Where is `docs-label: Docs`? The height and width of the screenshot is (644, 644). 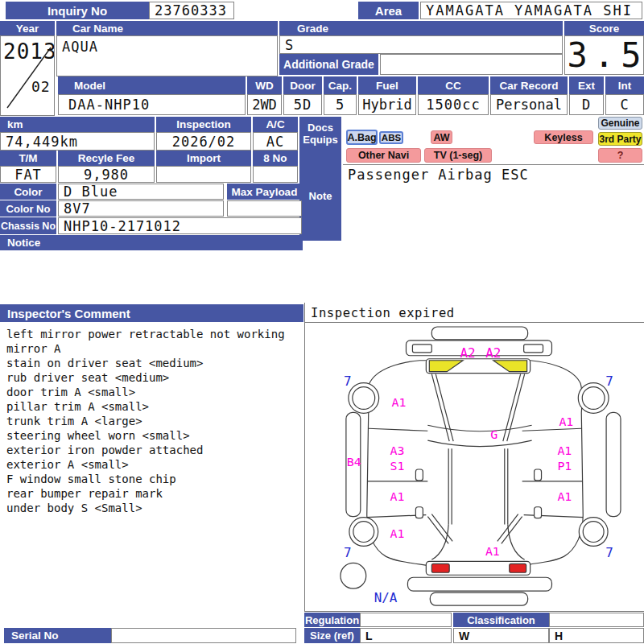
docs-label: Docs is located at coordinates (320, 127).